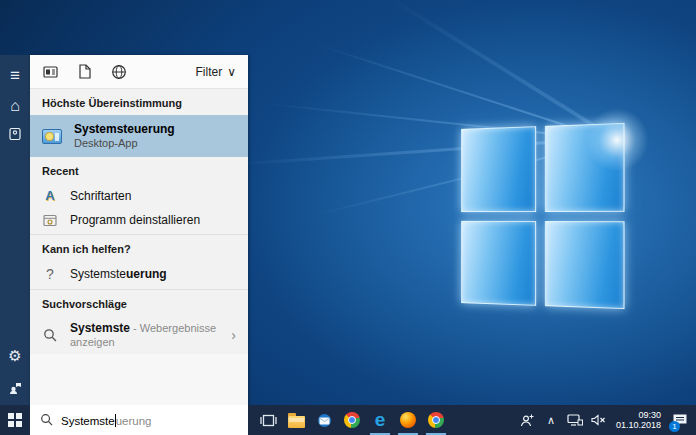  What do you see at coordinates (100, 196) in the screenshot?
I see `recent-item-label: Schriftarten` at bounding box center [100, 196].